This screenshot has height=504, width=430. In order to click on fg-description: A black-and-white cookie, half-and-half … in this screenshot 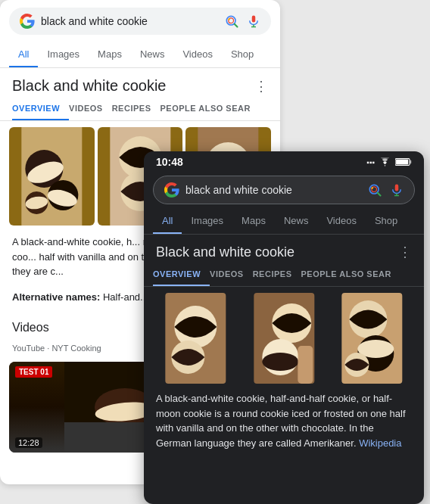, I will do `click(284, 421)`.